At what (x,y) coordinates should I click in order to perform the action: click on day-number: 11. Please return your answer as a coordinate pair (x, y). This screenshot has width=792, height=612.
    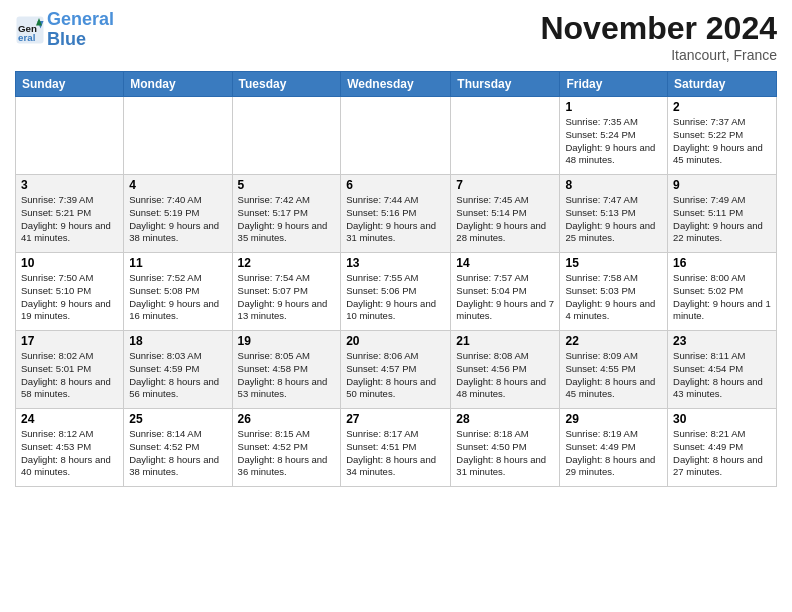
    Looking at the image, I should click on (178, 263).